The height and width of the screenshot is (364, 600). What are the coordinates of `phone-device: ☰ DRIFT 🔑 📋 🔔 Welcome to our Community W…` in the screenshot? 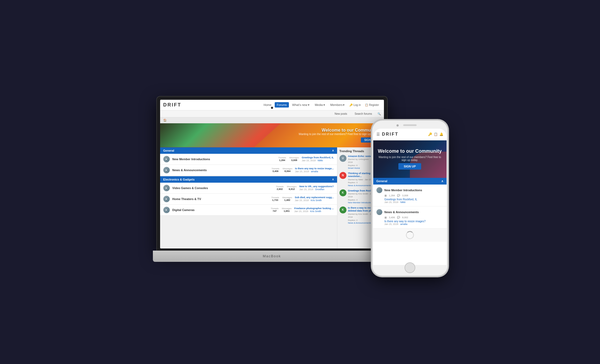 It's located at (410, 198).